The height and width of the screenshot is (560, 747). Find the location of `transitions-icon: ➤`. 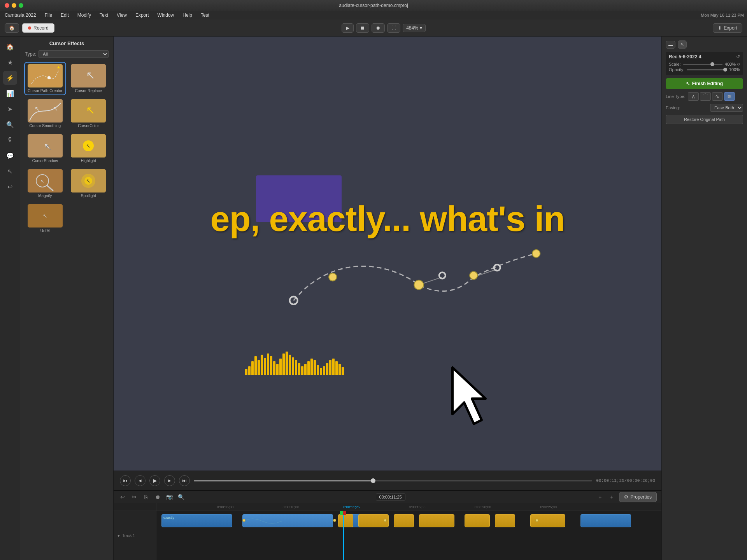

transitions-icon: ➤ is located at coordinates (10, 109).